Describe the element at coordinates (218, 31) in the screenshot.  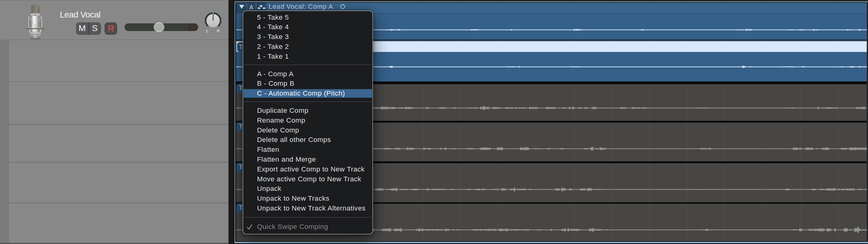
I see `svg-text: R` at that location.